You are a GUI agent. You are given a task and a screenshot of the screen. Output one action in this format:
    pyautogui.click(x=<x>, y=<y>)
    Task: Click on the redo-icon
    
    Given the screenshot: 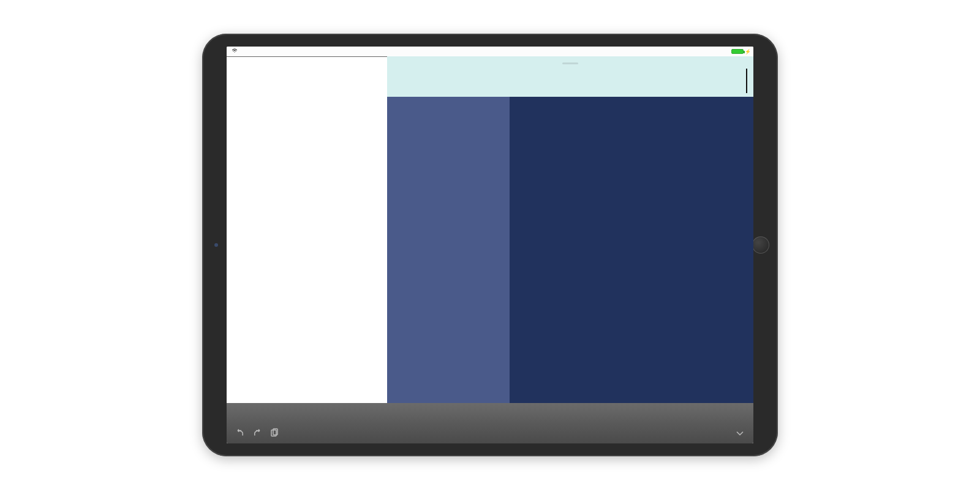 What is the action you would take?
    pyautogui.click(x=257, y=433)
    